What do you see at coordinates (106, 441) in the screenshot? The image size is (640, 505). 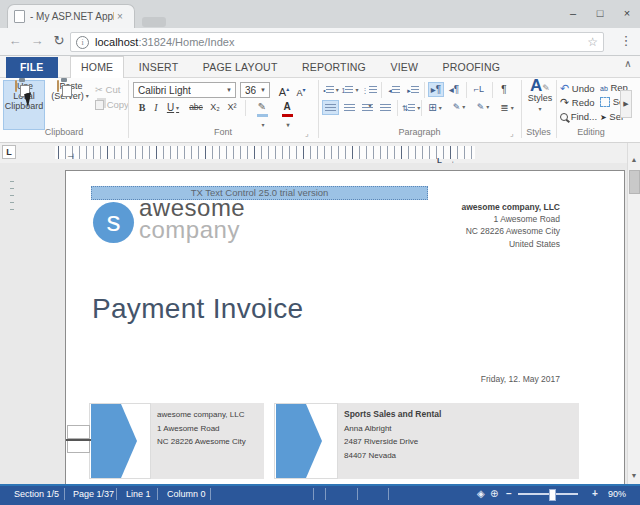 I see `sender-arrow-shape` at bounding box center [106, 441].